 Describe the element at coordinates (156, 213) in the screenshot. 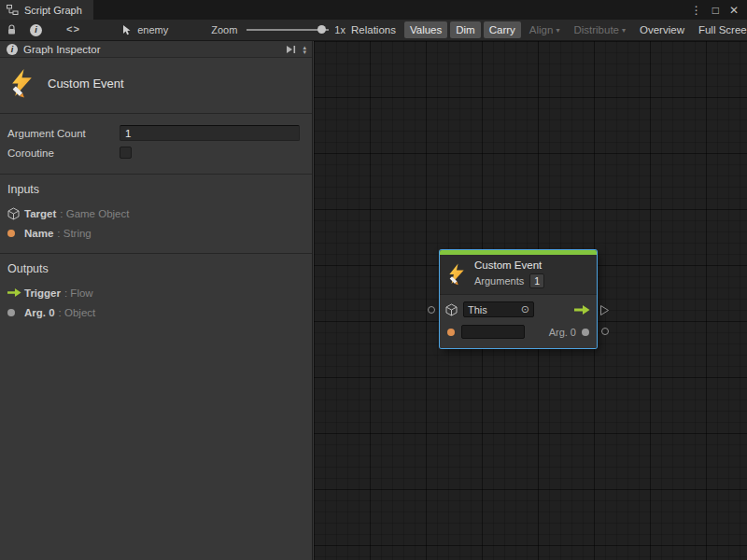

I see `port-row-target: Target : Game Object` at that location.